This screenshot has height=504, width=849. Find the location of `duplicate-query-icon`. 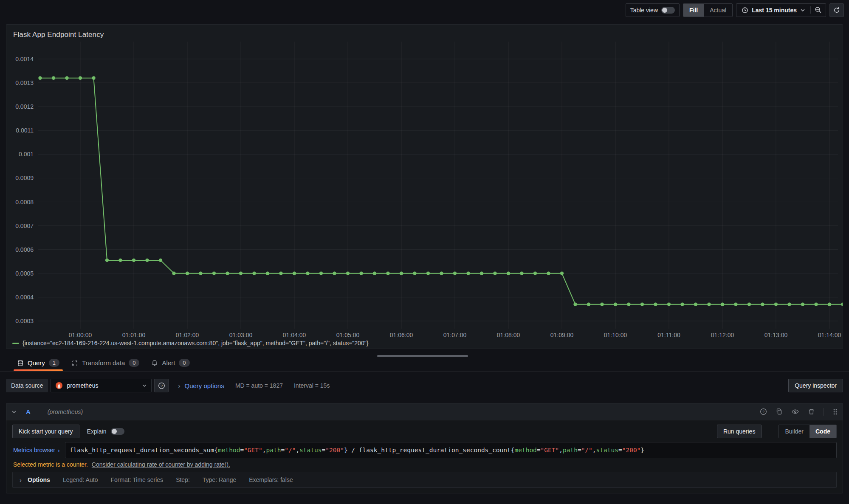

duplicate-query-icon is located at coordinates (779, 412).